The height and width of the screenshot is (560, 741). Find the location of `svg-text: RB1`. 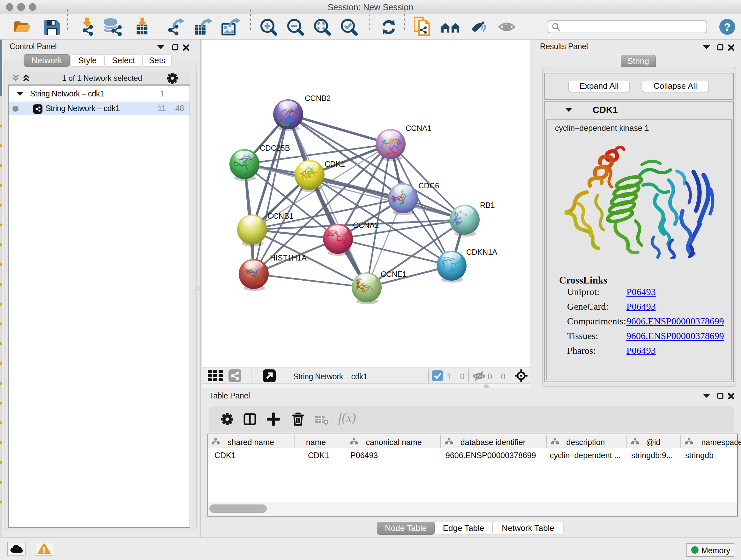

svg-text: RB1 is located at coordinates (488, 205).